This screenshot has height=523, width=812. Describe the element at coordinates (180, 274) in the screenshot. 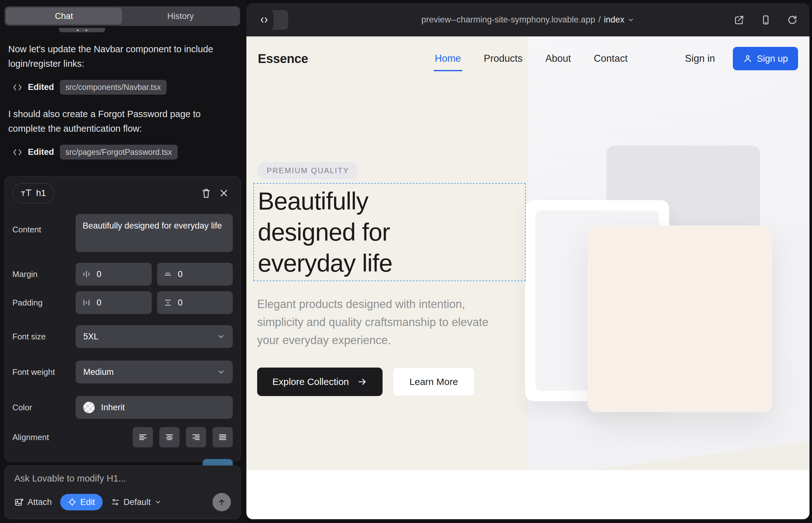

I see `margin-y-value: 0` at that location.